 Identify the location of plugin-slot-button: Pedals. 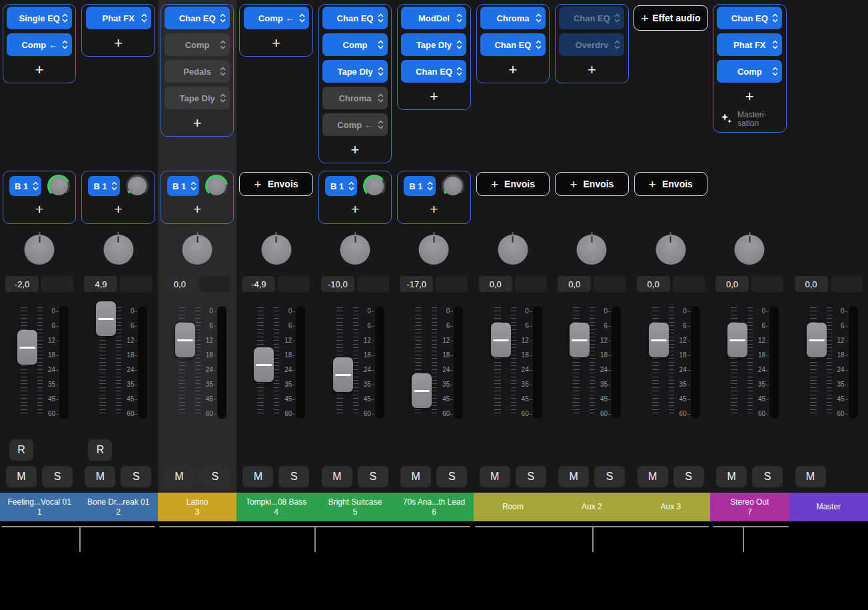
(197, 71).